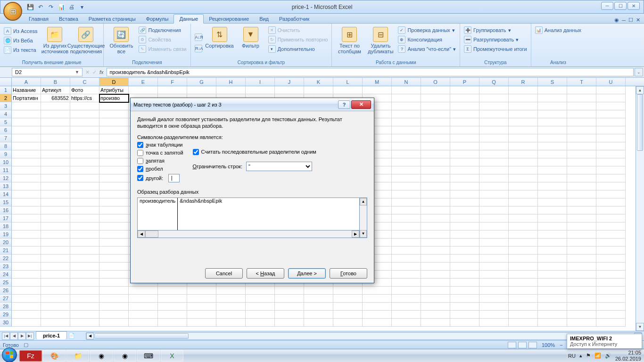 The width and height of the screenshot is (644, 362). What do you see at coordinates (611, 82) in the screenshot?
I see `col-header: U` at bounding box center [611, 82].